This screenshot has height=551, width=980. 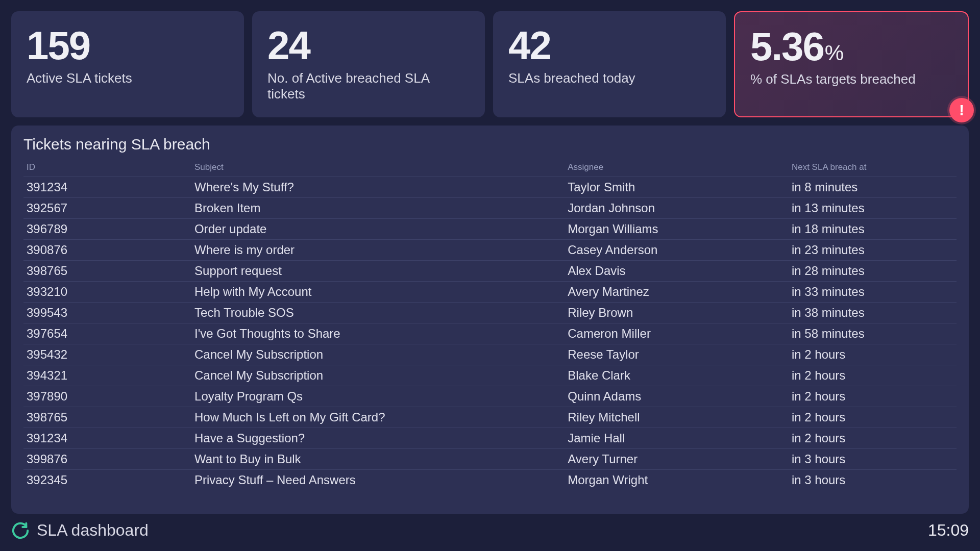 What do you see at coordinates (677, 271) in the screenshot?
I see `cell-assignee: Alex Davis` at bounding box center [677, 271].